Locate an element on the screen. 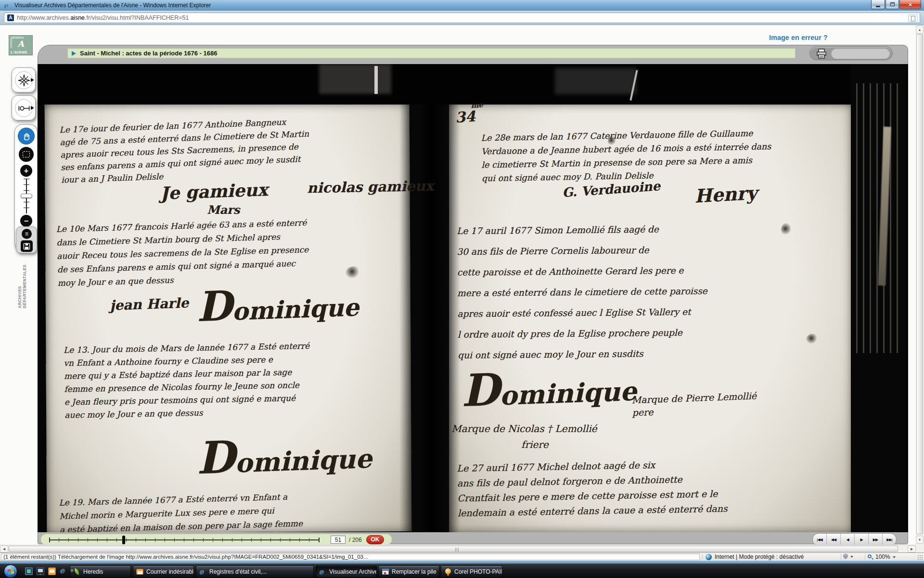 Image resolution: width=924 pixels, height=578 pixels. print-button is located at coordinates (821, 54).